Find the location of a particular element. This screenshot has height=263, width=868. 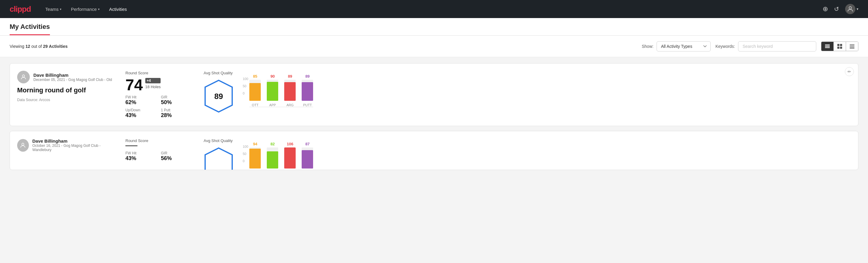

bar-putt-fill is located at coordinates (307, 92).